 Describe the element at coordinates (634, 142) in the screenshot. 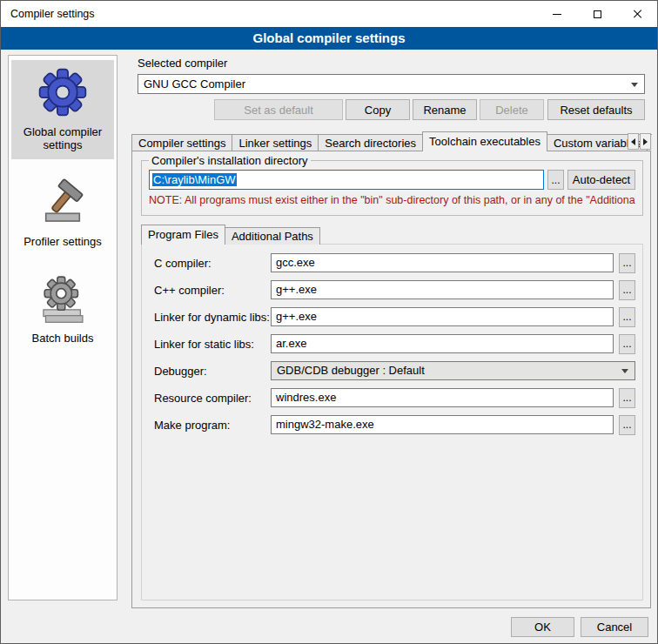

I see `left-arrow-icon` at that location.